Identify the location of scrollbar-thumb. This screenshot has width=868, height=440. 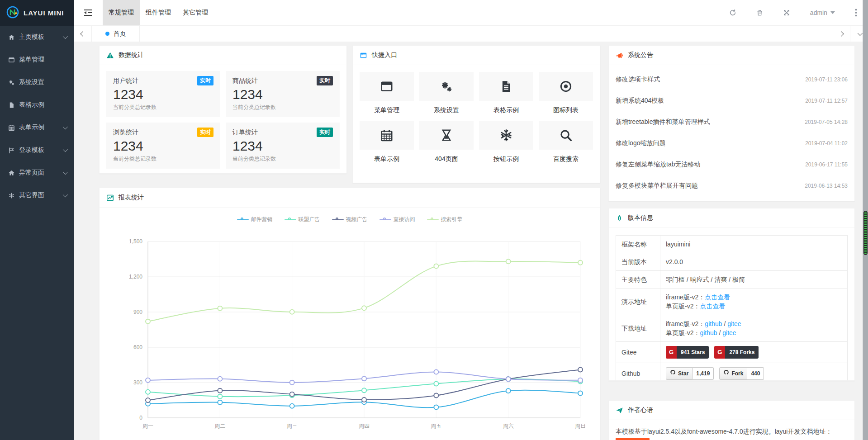
(866, 233).